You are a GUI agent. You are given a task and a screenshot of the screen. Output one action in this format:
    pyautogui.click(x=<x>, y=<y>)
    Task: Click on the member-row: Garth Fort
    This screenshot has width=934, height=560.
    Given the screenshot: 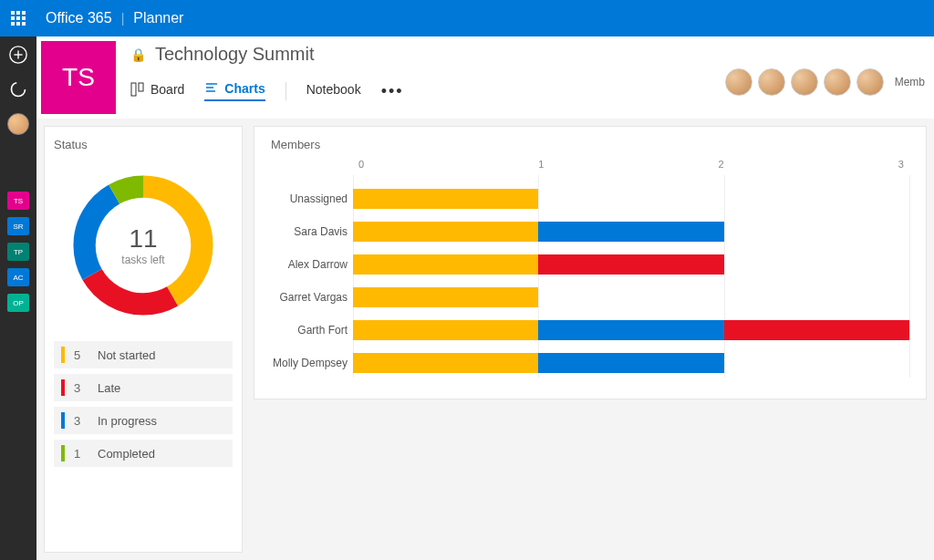 What is the action you would take?
    pyautogui.click(x=631, y=330)
    